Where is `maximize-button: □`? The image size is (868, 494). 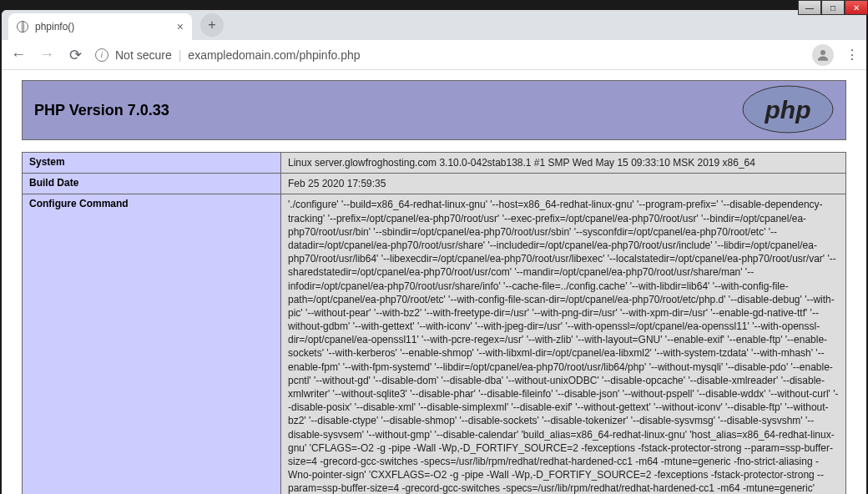
maximize-button: □ is located at coordinates (833, 8).